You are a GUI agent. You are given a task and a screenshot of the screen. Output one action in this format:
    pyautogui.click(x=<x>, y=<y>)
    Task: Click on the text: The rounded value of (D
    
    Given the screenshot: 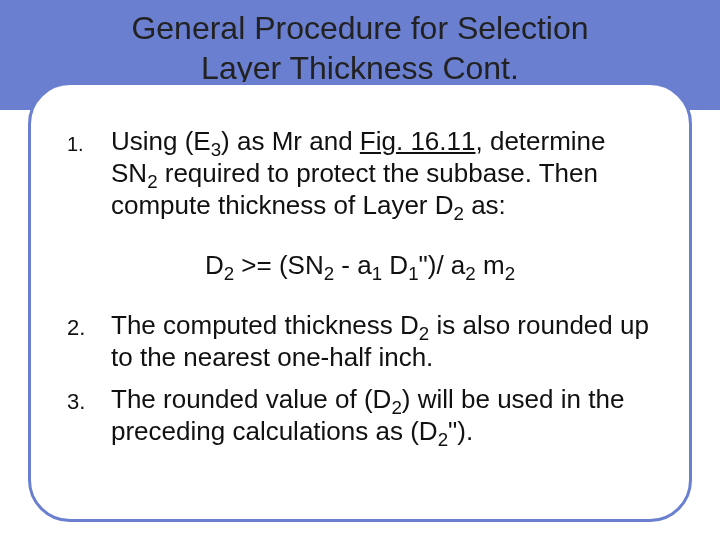 What is the action you would take?
    pyautogui.click(x=251, y=399)
    